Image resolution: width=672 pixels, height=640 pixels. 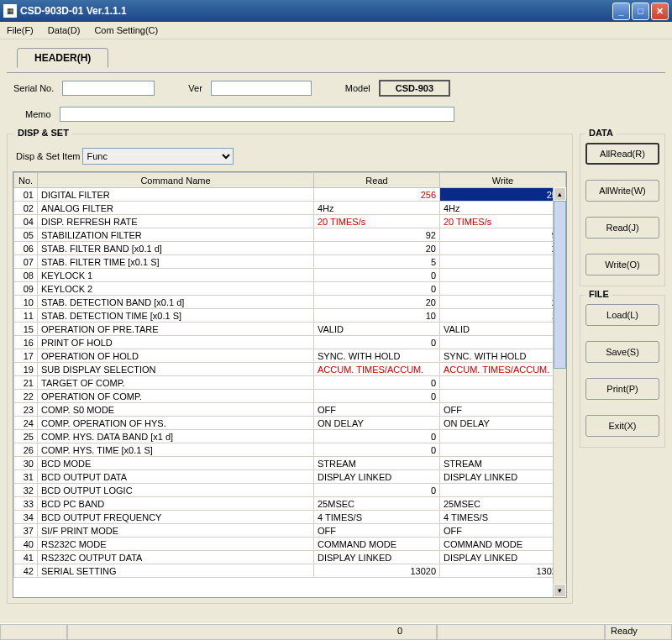 I want to click on cell-write: 5, so click(x=503, y=262).